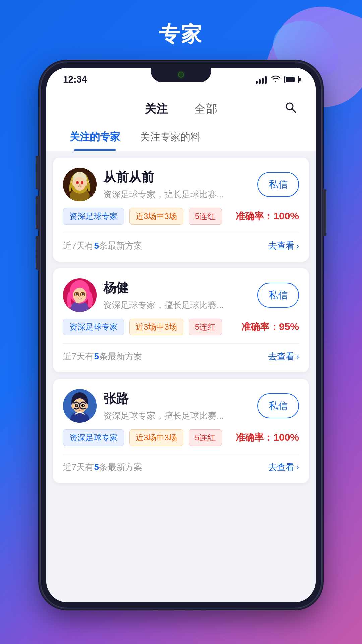 This screenshot has height=644, width=362. What do you see at coordinates (75, 79) in the screenshot?
I see `status-time: 12:34` at bounding box center [75, 79].